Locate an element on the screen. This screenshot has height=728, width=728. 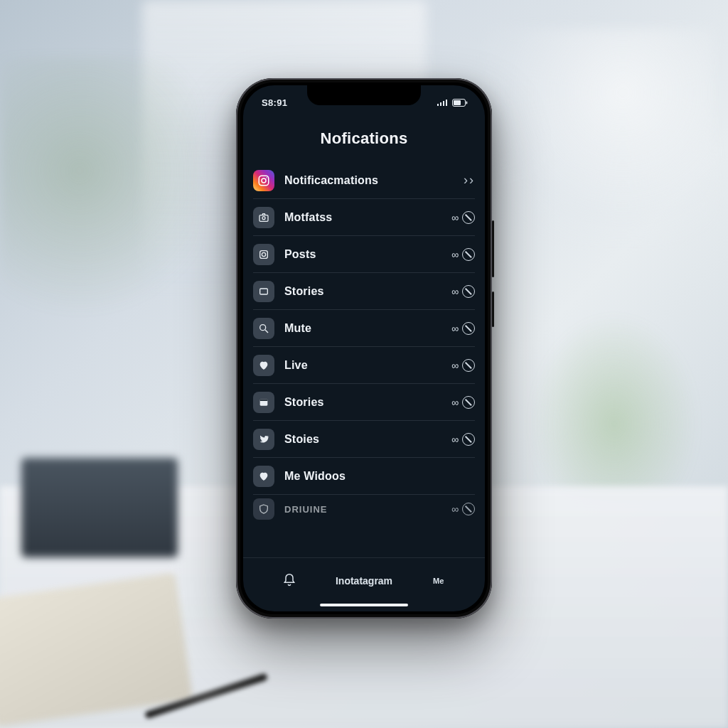
background-book is located at coordinates (100, 508).